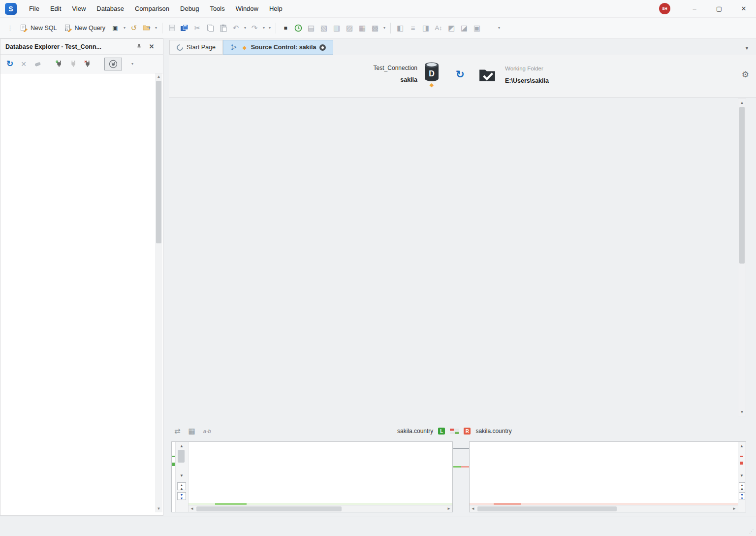  What do you see at coordinates (298, 28) in the screenshot?
I see `execution-history-icon` at bounding box center [298, 28].